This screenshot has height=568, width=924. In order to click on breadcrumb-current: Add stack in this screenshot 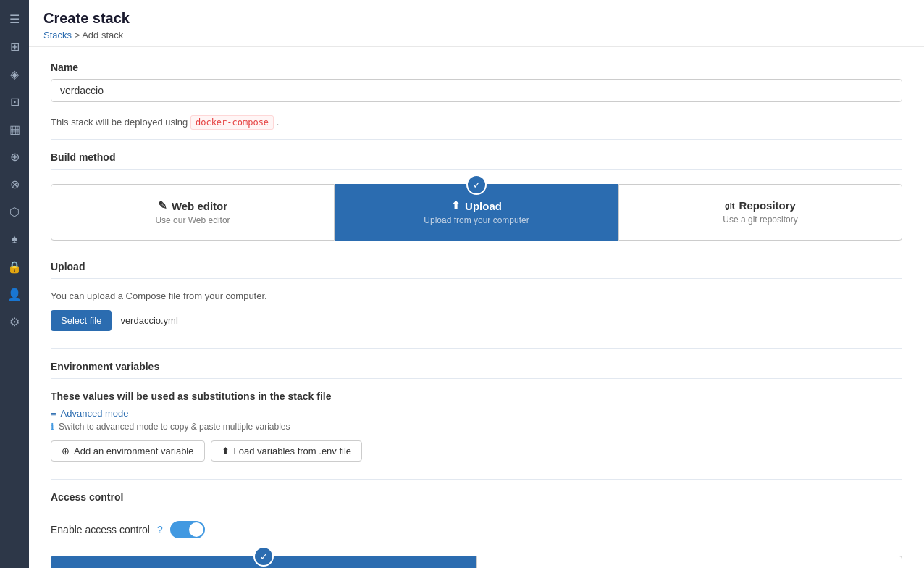, I will do `click(103, 35)`.